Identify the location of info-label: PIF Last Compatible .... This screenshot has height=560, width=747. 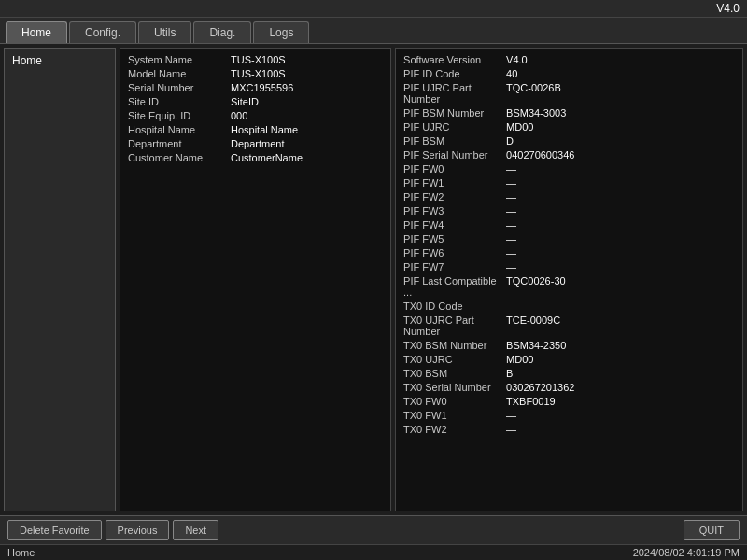
(455, 287).